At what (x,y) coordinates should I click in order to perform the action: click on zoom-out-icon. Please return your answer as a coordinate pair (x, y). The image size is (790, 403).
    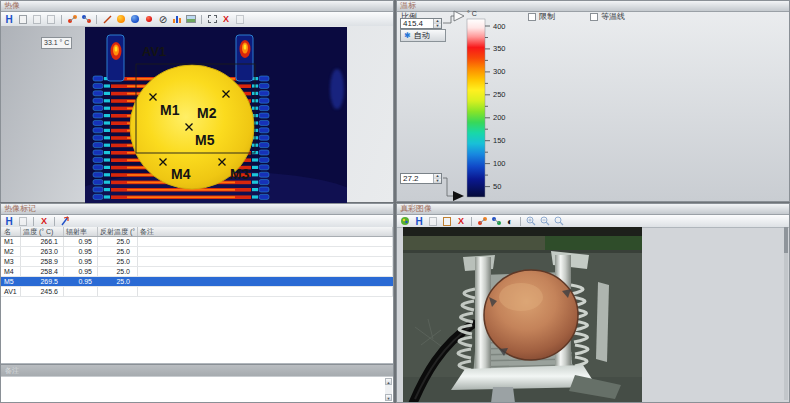
    Looking at the image, I should click on (545, 222).